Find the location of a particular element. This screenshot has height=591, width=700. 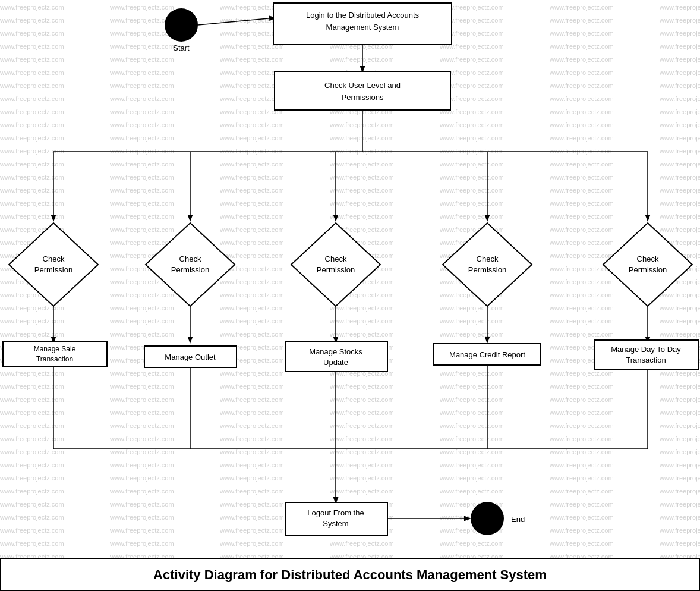

check-perm3-diamond is located at coordinates (336, 265).